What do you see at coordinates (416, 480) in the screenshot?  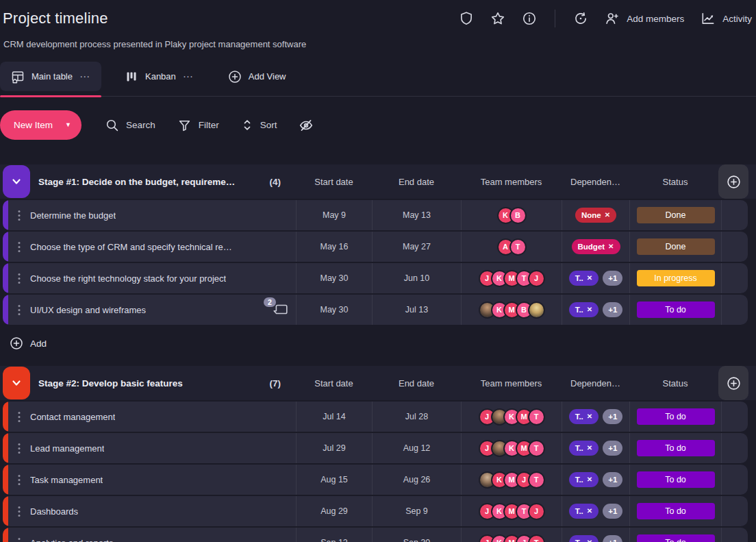 I see `end-date-cell: Aug 26` at bounding box center [416, 480].